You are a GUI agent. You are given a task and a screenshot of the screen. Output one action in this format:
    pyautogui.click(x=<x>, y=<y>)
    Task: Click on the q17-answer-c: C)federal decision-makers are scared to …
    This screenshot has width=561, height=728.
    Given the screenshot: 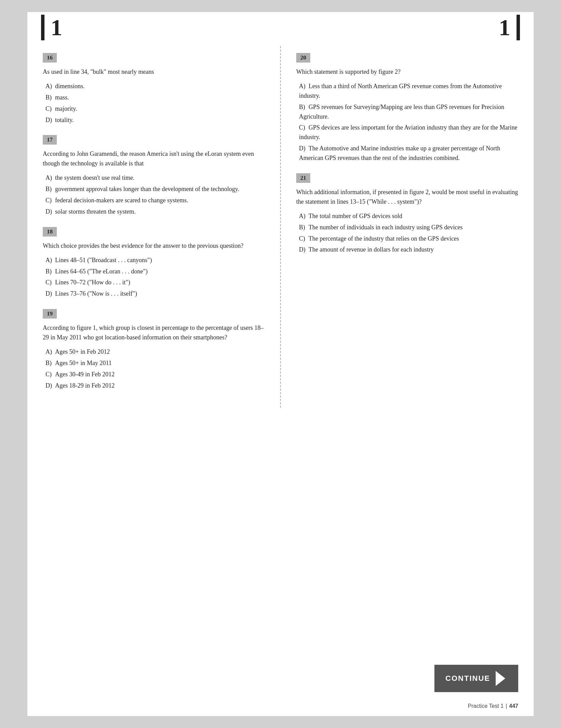 What is the action you would take?
    pyautogui.click(x=154, y=201)
    